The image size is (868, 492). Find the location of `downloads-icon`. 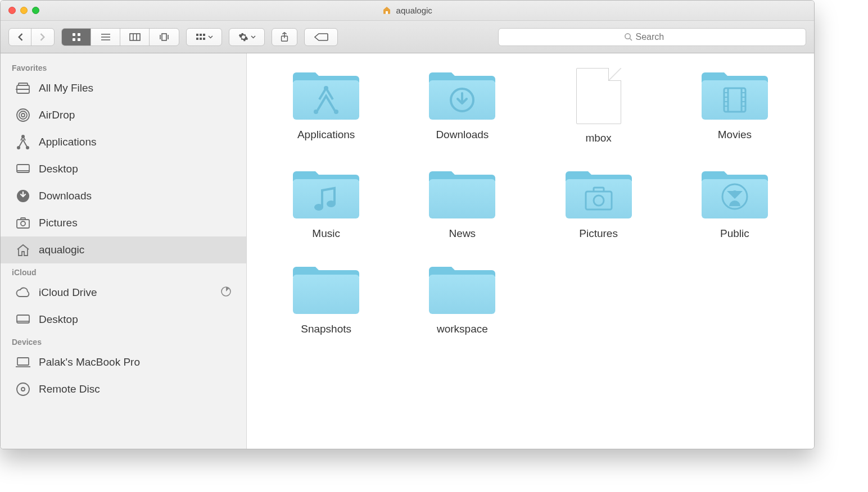

downloads-icon is located at coordinates (23, 196).